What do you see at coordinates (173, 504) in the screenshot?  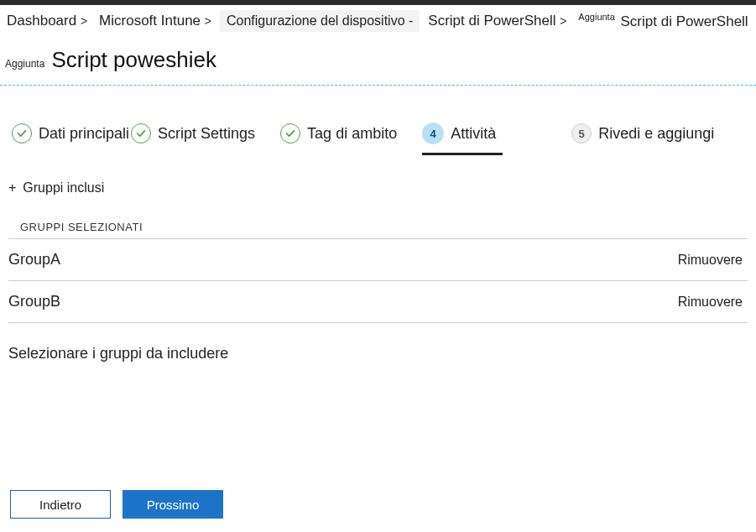 I see `next-button: Prossimo` at bounding box center [173, 504].